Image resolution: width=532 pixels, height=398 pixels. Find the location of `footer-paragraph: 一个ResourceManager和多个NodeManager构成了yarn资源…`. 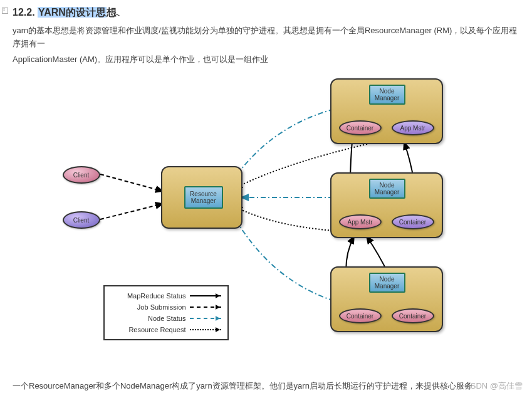

footer-paragraph: 一个ResourceManager和多个NodeManager构成了yarn资源… is located at coordinates (266, 386).